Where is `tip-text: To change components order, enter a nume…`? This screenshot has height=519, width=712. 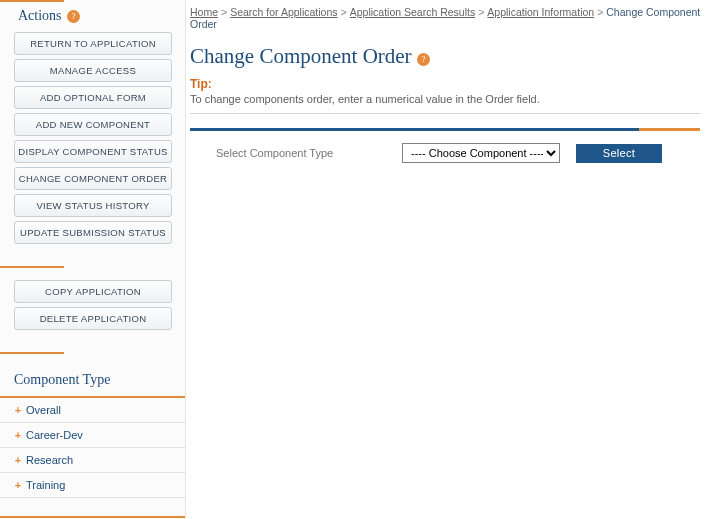
tip-text: To change components order, enter a nume… is located at coordinates (445, 99).